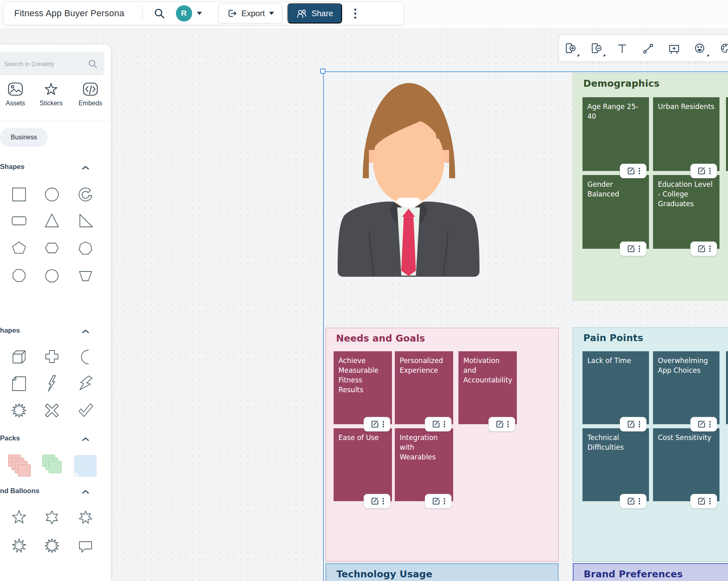  Describe the element at coordinates (409, 179) in the screenshot. I see `persona-avatar-illustration` at that location.